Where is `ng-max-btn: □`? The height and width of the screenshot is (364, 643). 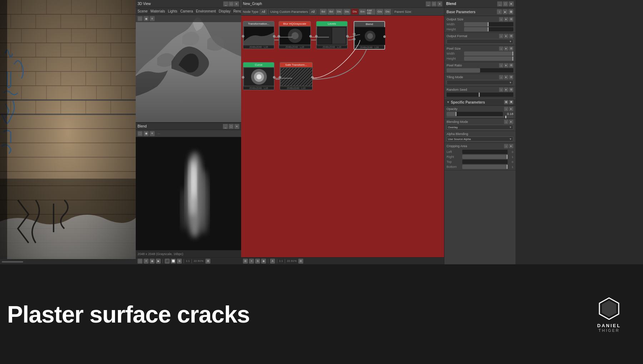
ng-max-btn: □ is located at coordinates (434, 4).